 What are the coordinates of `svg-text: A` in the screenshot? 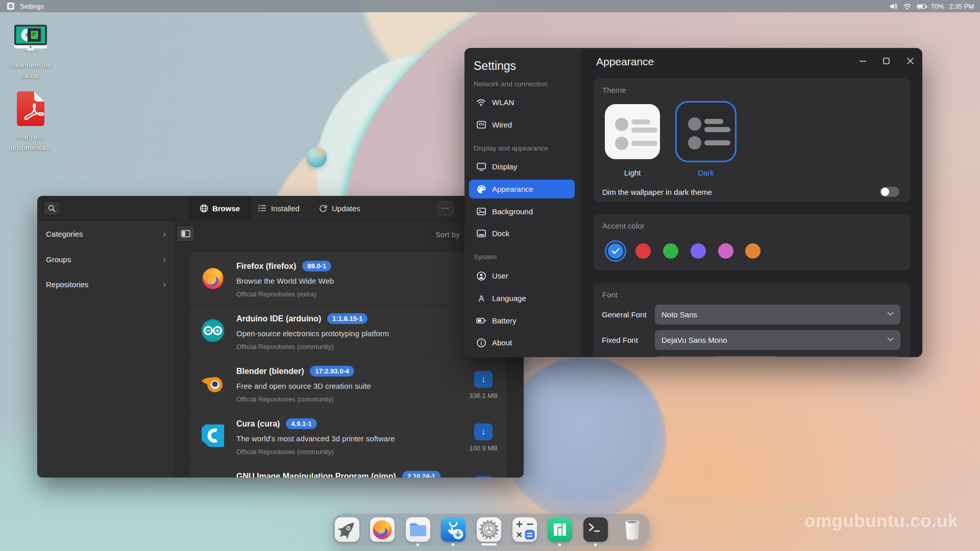 It's located at (481, 298).